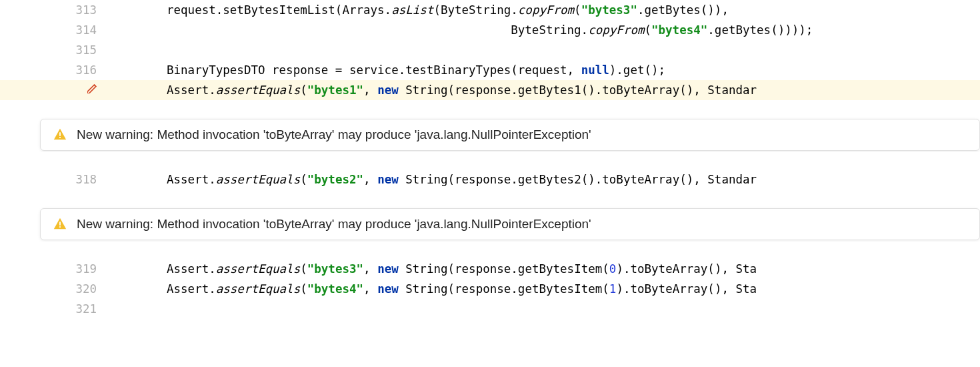 This screenshot has height=367, width=980. Describe the element at coordinates (490, 269) in the screenshot. I see `code-line: 319 Assert.assertEquals("bytes3", new St…` at that location.